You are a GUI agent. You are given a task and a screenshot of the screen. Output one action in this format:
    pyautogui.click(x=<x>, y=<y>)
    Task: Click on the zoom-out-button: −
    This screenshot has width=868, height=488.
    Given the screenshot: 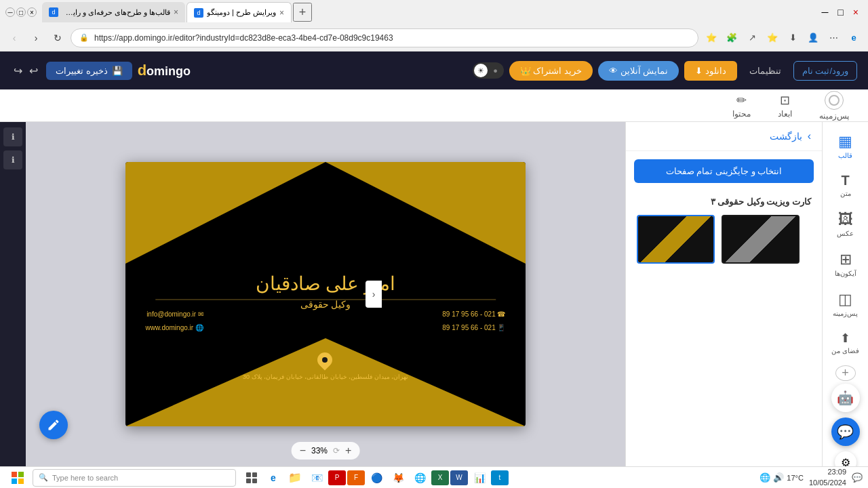 What is the action you would take?
    pyautogui.click(x=302, y=451)
    